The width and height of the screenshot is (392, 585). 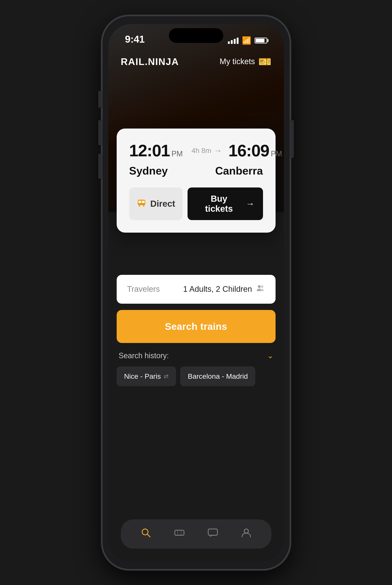 I want to click on history-chips: Nice - Paris ⇄ Barcelona - Madrid, so click(x=196, y=376).